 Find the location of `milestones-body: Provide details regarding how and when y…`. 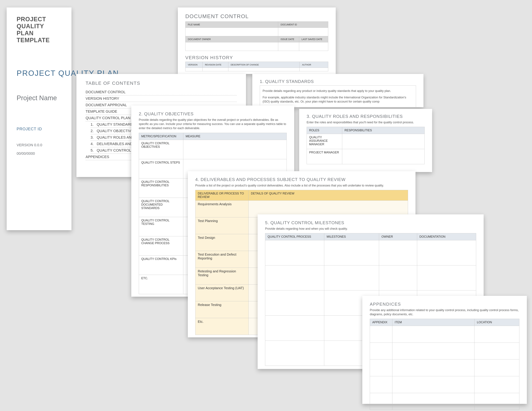

milestones-body: Provide details regarding how and when y… is located at coordinates (371, 229).